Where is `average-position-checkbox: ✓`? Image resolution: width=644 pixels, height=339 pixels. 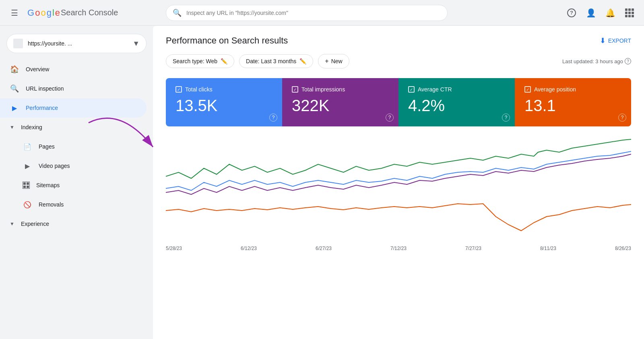
average-position-checkbox: ✓ is located at coordinates (528, 89).